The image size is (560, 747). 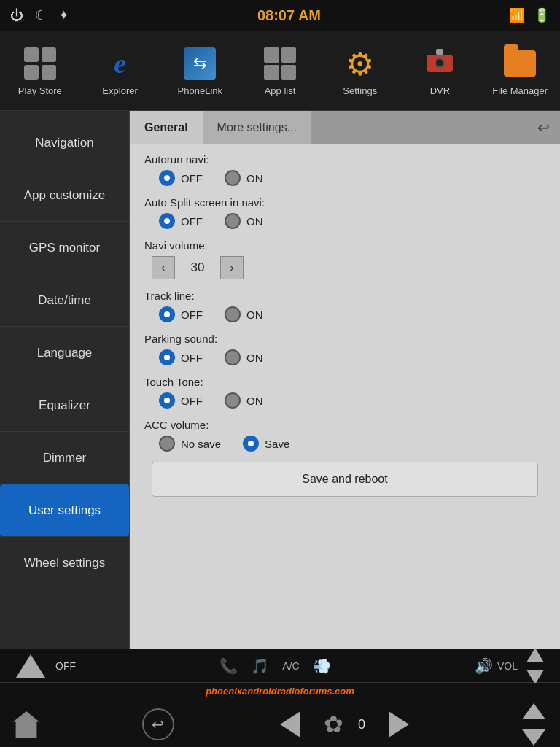 What do you see at coordinates (399, 724) in the screenshot?
I see `media-next-button` at bounding box center [399, 724].